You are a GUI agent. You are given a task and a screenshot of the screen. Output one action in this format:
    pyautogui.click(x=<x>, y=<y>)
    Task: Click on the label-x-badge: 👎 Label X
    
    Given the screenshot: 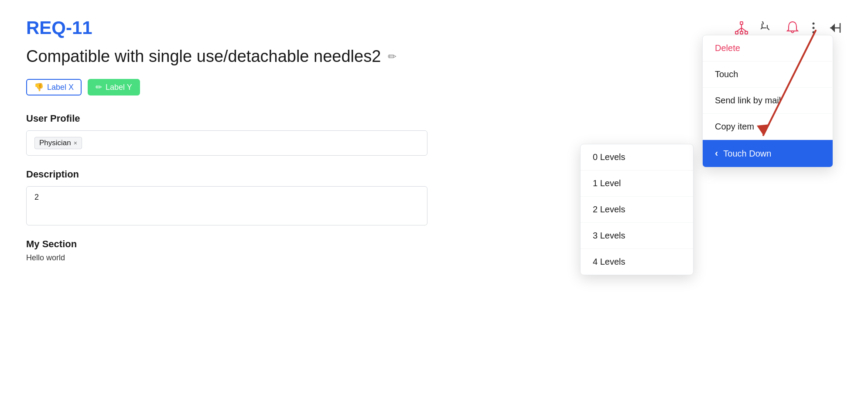 What is the action you would take?
    pyautogui.click(x=54, y=87)
    